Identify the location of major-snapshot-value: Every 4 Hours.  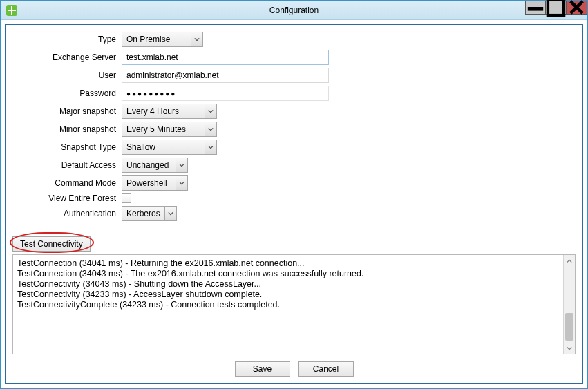
(163, 111).